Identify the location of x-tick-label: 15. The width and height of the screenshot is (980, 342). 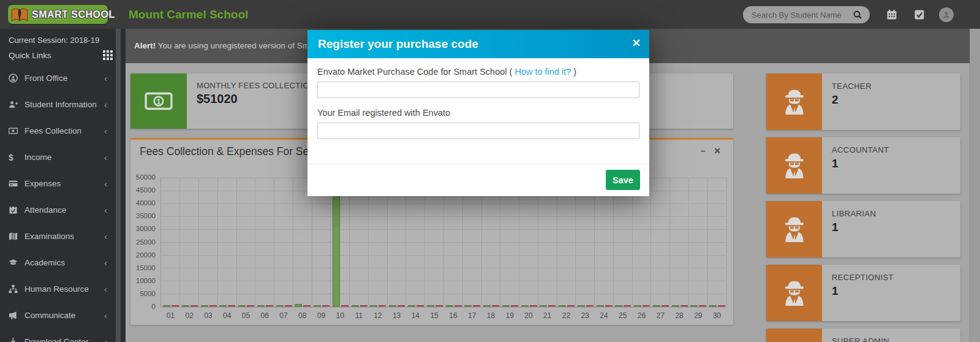
(435, 316).